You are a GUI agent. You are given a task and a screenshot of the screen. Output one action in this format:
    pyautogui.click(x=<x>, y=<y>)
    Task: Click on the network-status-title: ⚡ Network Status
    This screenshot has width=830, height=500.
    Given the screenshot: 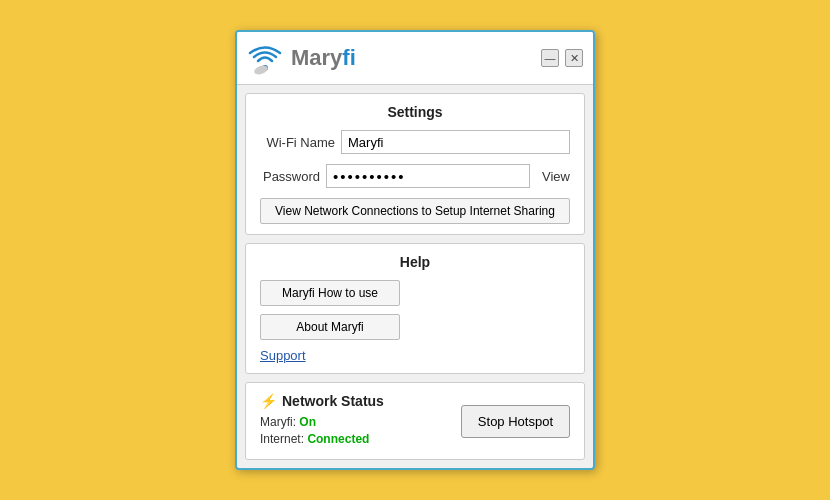 What is the action you would take?
    pyautogui.click(x=360, y=401)
    